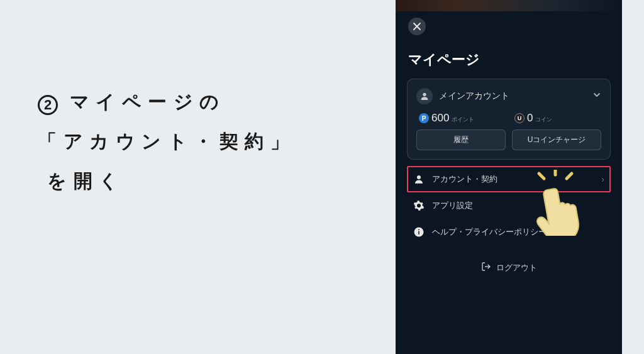  I want to click on points-unit: ポイント, so click(463, 119).